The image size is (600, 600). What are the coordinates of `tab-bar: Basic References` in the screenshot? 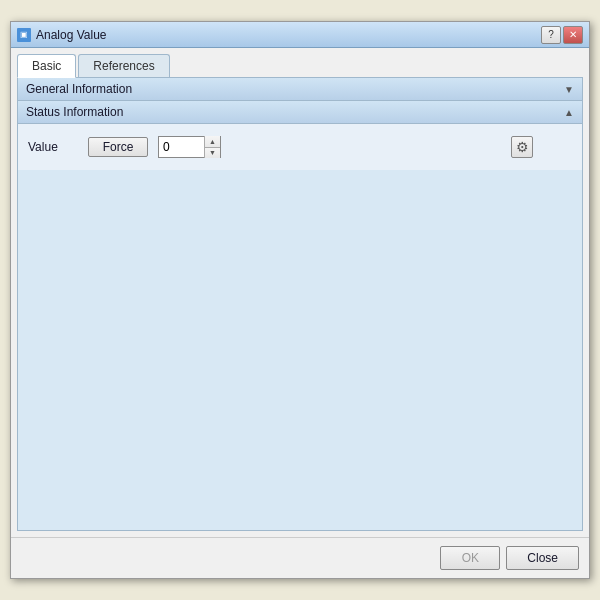 It's located at (300, 66).